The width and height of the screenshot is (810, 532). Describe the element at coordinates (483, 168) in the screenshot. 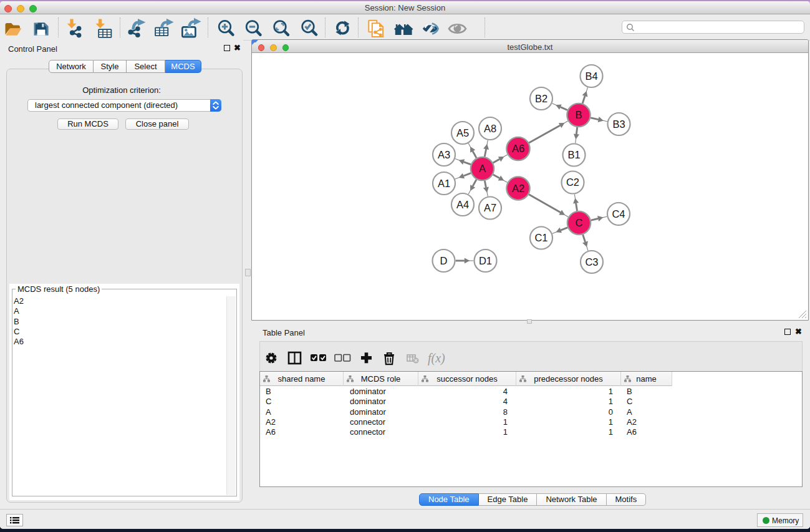

I see `svg-text: A` at that location.